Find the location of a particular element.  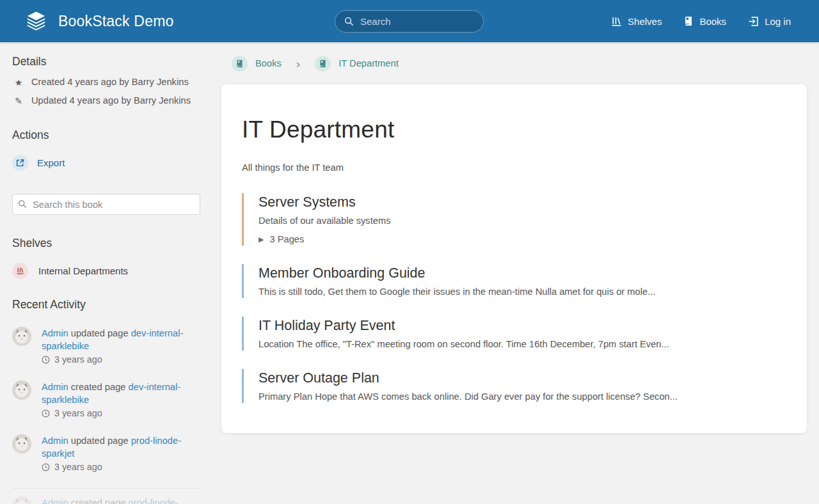

updated-text: Updated 4 years ago by Barry Jenkins is located at coordinates (111, 100).